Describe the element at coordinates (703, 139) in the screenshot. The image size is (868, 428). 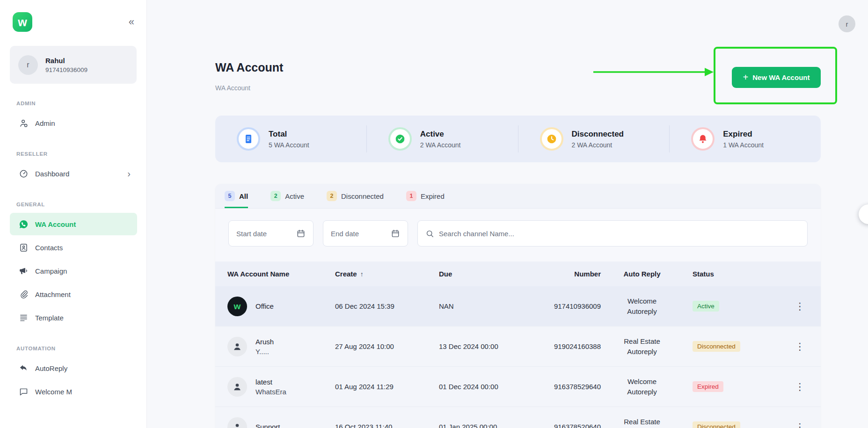
I see `bell-icon` at that location.